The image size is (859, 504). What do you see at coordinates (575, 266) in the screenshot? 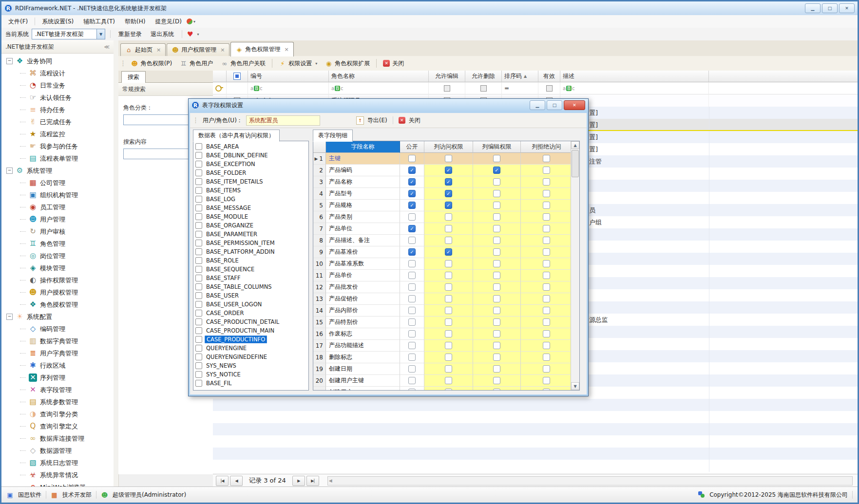
I see `vertical-scrollbar: ▲ ▼` at bounding box center [575, 266].